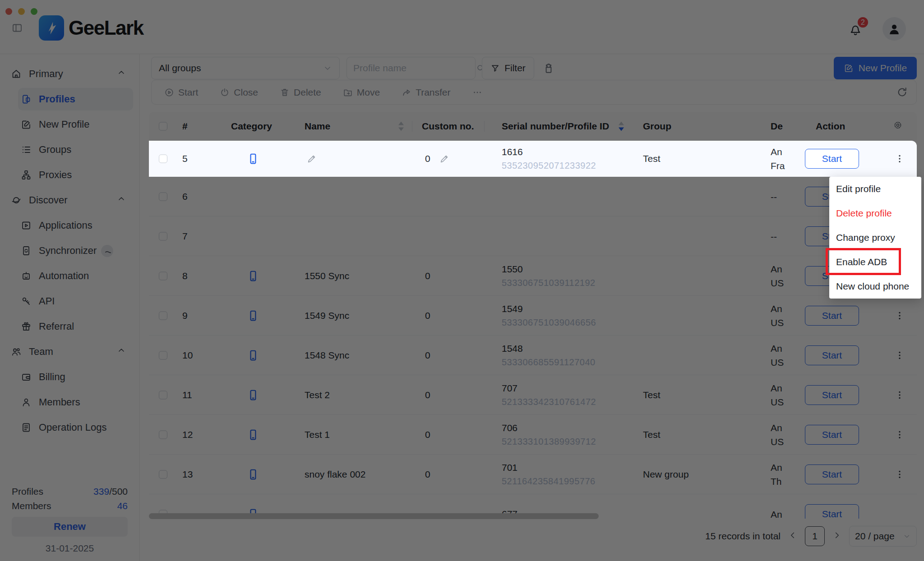 The width and height of the screenshot is (924, 561). I want to click on device-cell: An Fra, so click(778, 159).